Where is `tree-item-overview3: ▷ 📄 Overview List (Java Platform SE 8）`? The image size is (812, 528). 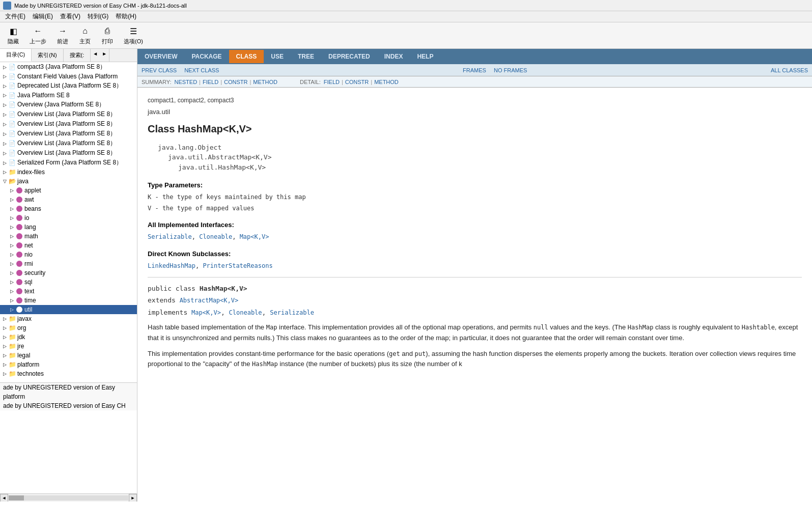 tree-item-overview3: ▷ 📄 Overview List (Java Platform SE 8） is located at coordinates (68, 124).